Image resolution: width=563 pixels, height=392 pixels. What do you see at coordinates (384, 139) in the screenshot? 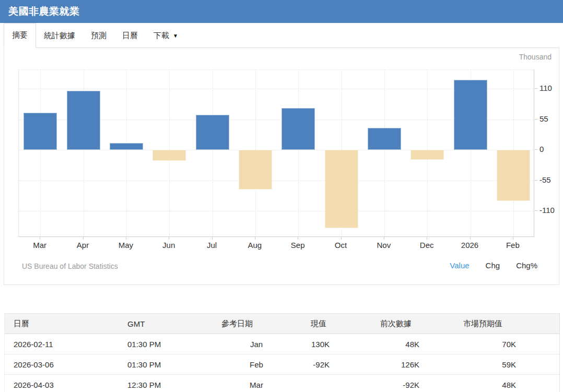
I see `chart-bar-nov` at bounding box center [384, 139].